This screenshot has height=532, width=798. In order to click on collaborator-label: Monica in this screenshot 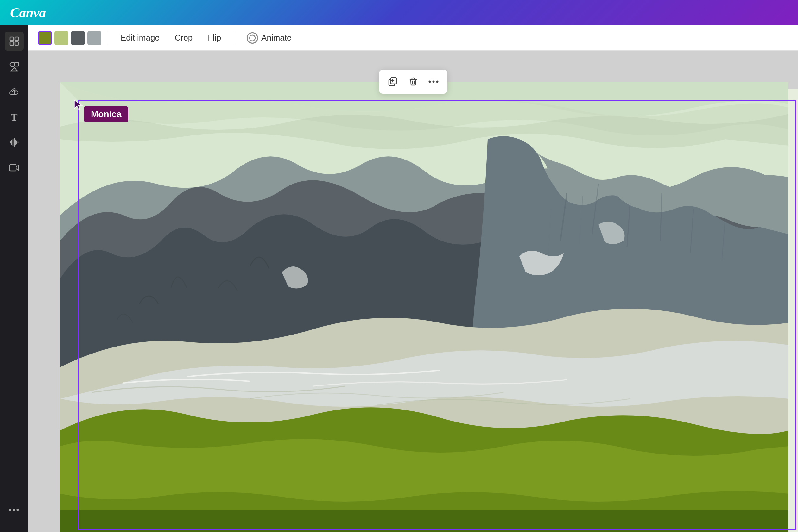, I will do `click(106, 114)`.